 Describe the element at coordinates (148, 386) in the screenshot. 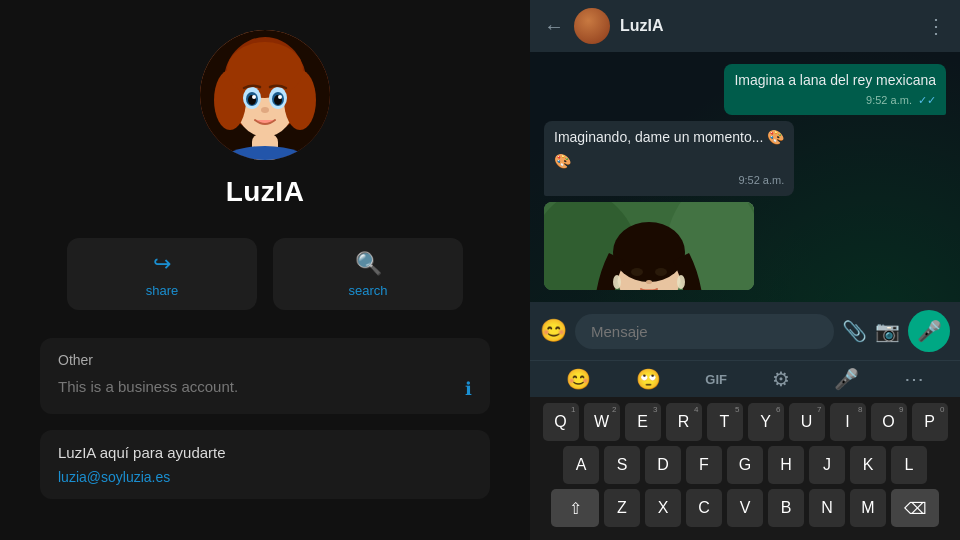

I see `business-account-text: This is a business account.` at that location.